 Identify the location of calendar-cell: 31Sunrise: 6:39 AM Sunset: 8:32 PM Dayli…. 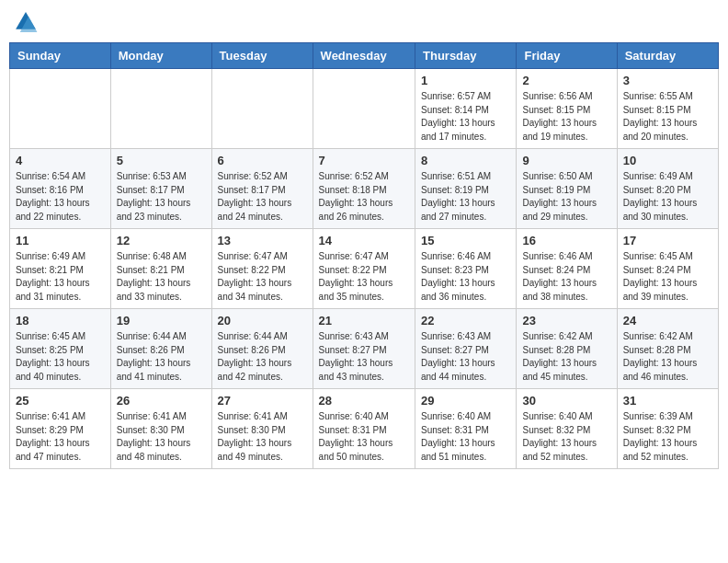
(667, 429).